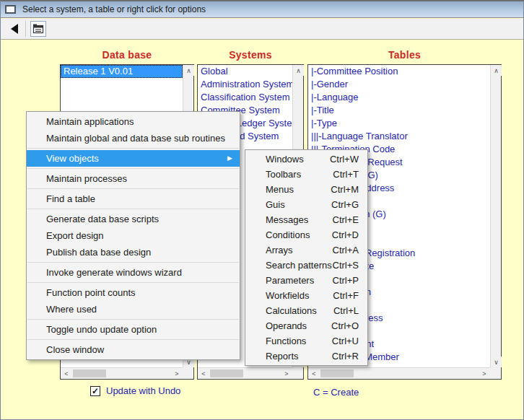  I want to click on context-menu-item: Maintain applications, so click(133, 121).